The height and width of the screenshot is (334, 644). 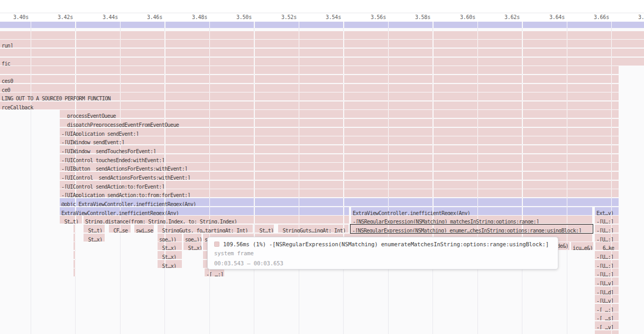 What do you see at coordinates (58, 97) in the screenshot?
I see `frame-label: LING_OUT_TO_A_SOURCE0_PERFORM_FUNCTION__` at bounding box center [58, 97].